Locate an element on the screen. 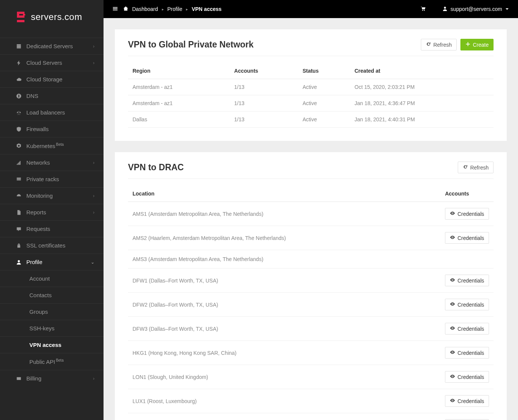 The width and height of the screenshot is (518, 420). refresh-icon is located at coordinates (428, 44).